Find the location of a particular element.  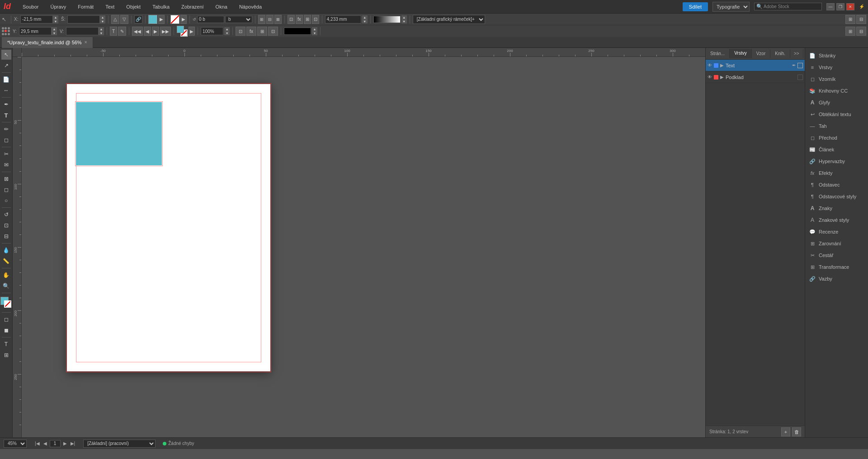

x-spinner: ▲ ▼ is located at coordinates (56, 19).